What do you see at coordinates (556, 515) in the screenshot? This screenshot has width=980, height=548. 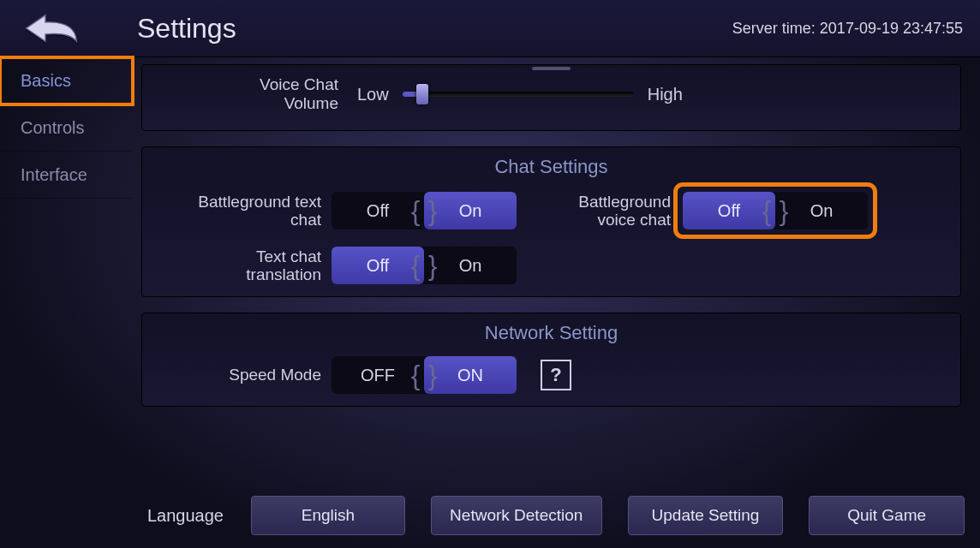 I see `footer-bar: Language English Network Detection Updat…` at bounding box center [556, 515].